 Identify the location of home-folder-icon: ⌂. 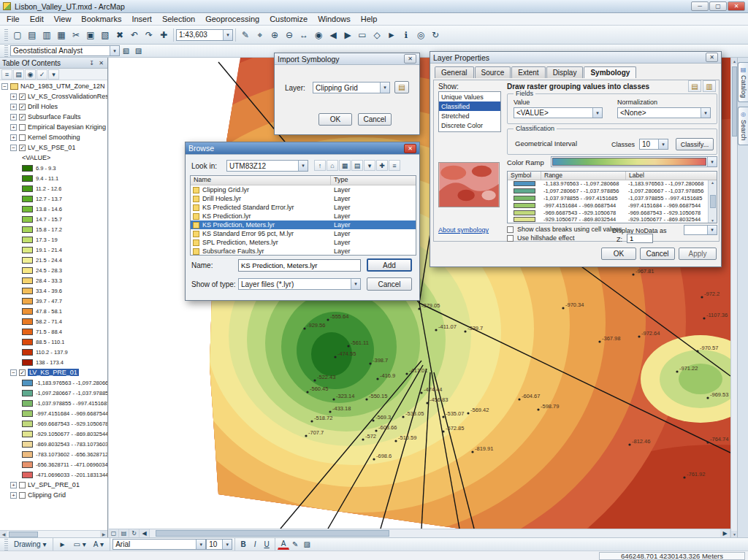
(332, 165).